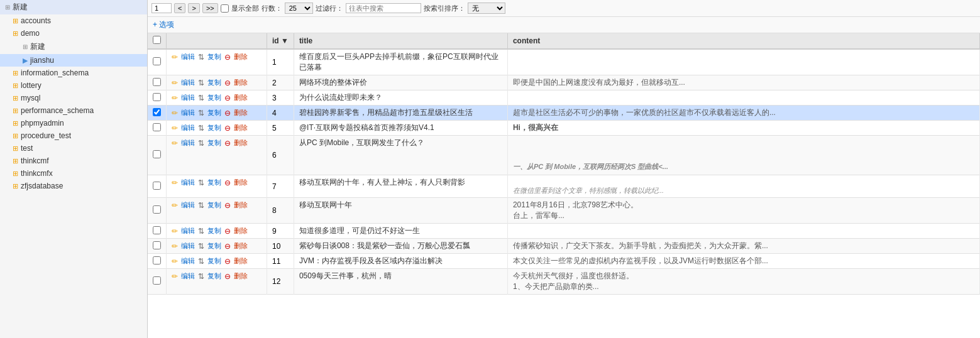 This screenshot has width=980, height=338. I want to click on sort-select: 无, so click(487, 8).